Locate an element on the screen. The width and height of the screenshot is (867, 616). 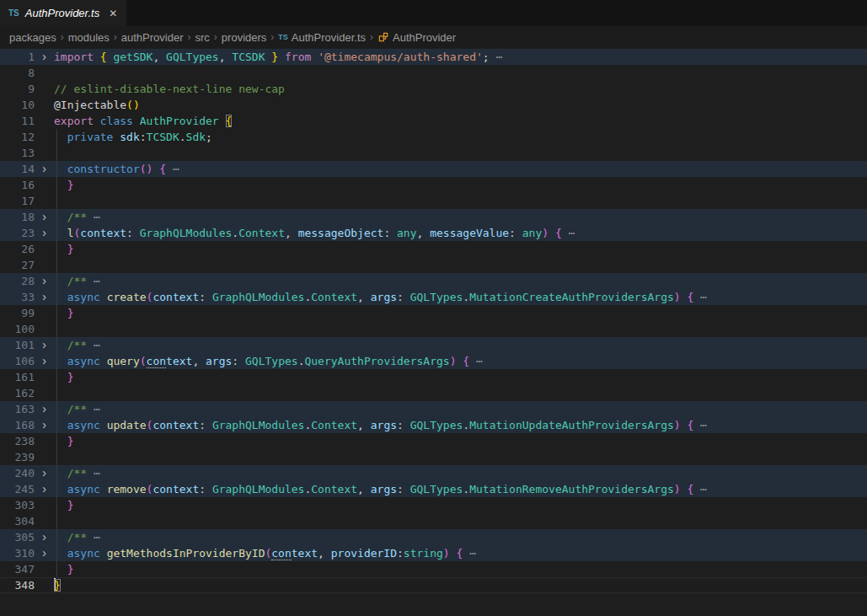
code-line-8: 8 is located at coordinates (433, 72).